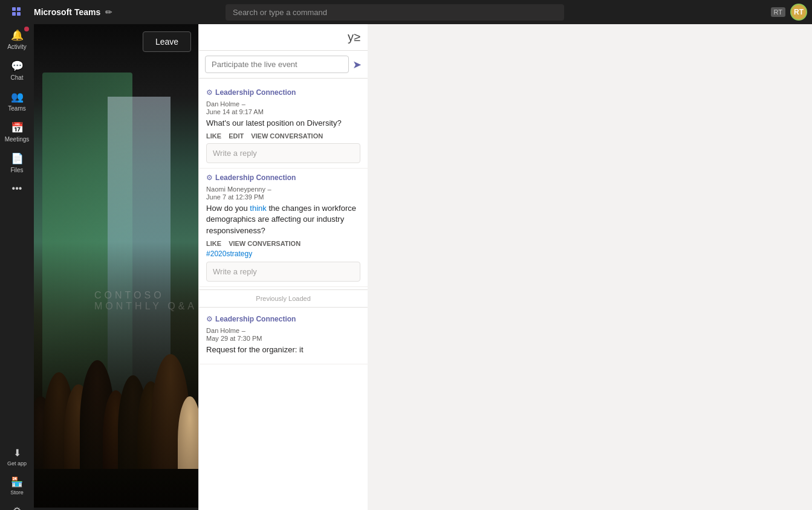 The image size is (812, 510). I want to click on avatar: RT, so click(799, 12).